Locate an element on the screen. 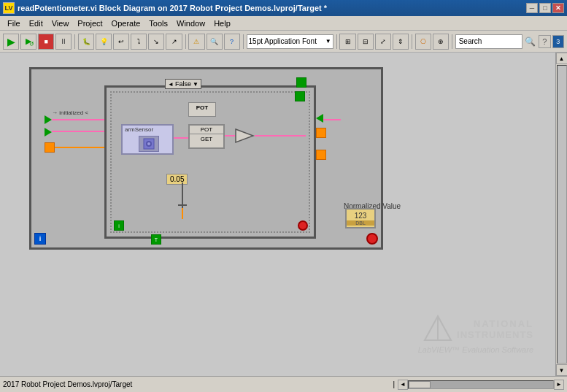 The height and width of the screenshot is (392, 567). retain-wire-values-button: ↩ is located at coordinates (121, 42).